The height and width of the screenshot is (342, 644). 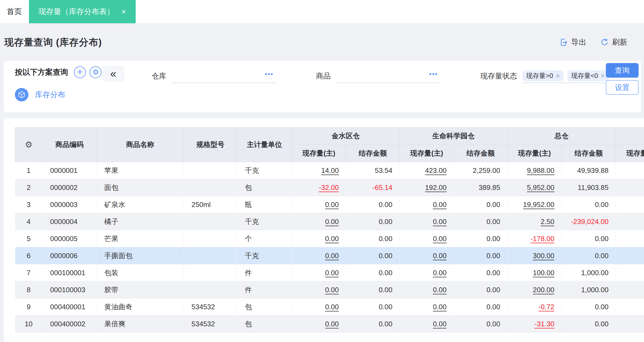 What do you see at coordinates (547, 307) in the screenshot?
I see `quantity-link: -0.72` at bounding box center [547, 307].